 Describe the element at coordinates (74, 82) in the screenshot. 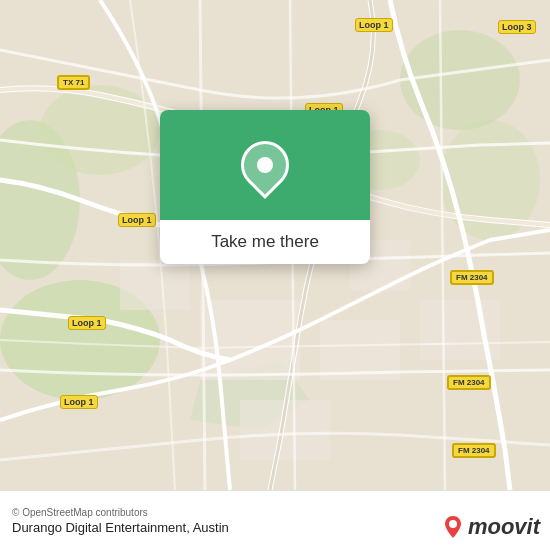

I see `tx71-label: TX 71` at that location.